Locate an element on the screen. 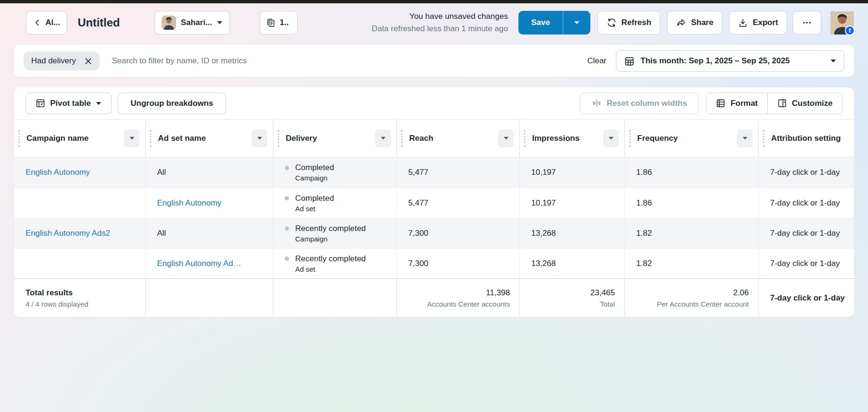  ungroup-breakdowns-button: Ungroup breakdowns is located at coordinates (172, 103).